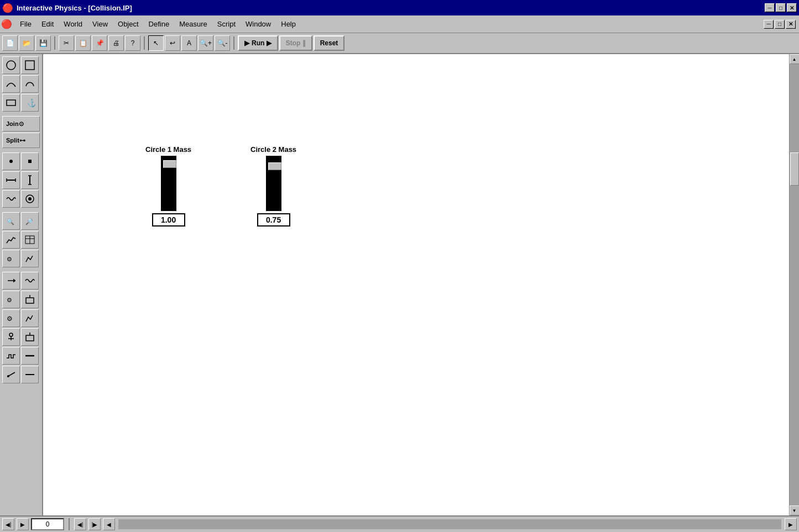 The height and width of the screenshot is (532, 799). I want to click on nav-prev-btn: ◀|, so click(80, 524).